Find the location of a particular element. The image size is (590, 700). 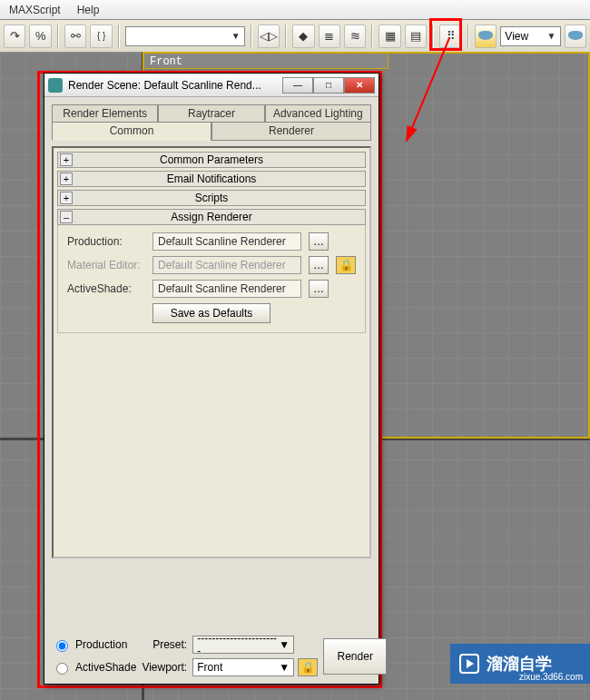

bottom-panel: Production Preset: ---------------------… is located at coordinates (211, 652).